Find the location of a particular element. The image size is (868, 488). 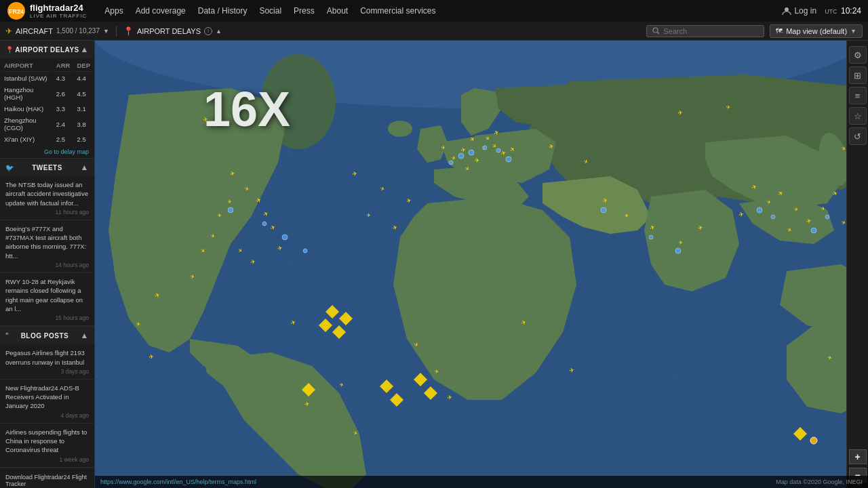

subbar-right: 🗺 Map view (default) ▼ is located at coordinates (754, 31).